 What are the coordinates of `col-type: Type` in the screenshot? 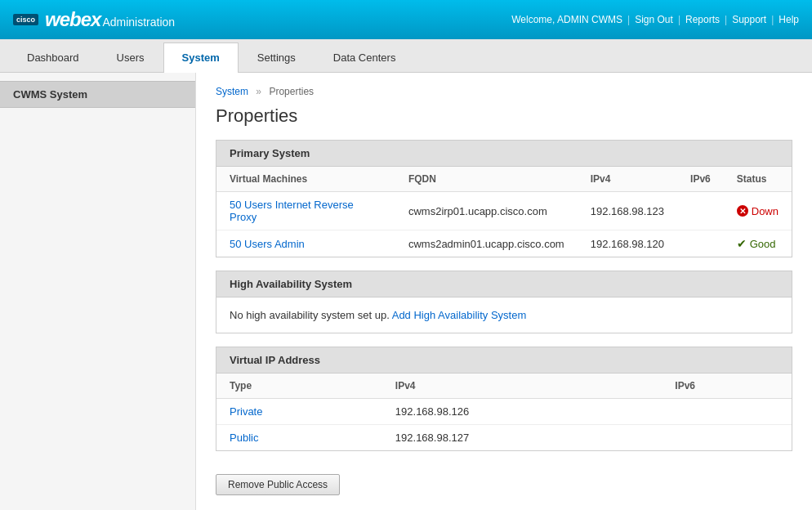 It's located at (299, 386).